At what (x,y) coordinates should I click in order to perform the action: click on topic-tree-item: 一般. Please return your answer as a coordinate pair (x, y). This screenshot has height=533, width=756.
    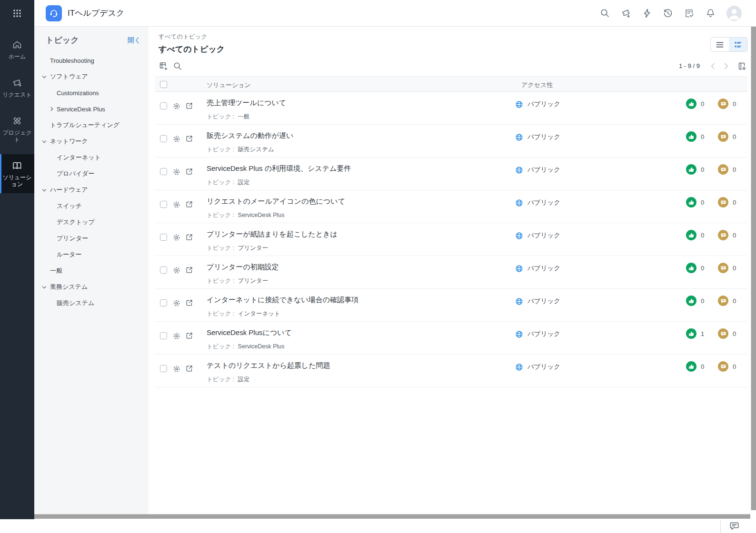
    Looking at the image, I should click on (91, 271).